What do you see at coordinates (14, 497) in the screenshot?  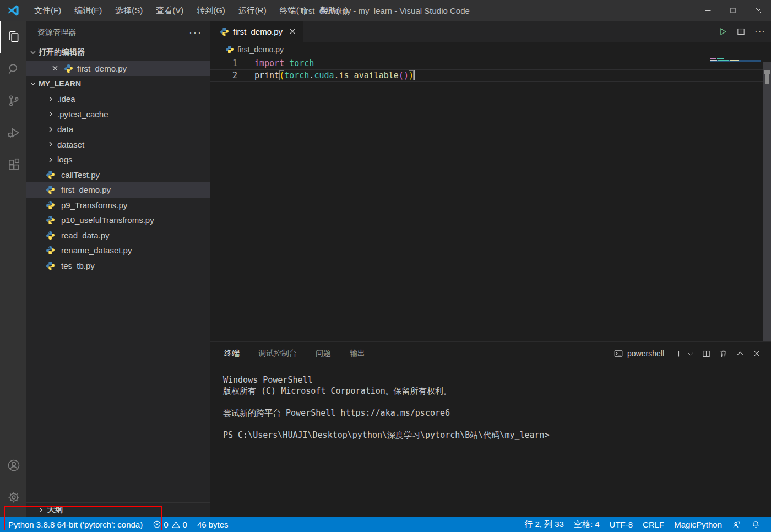 I see `settings-gear-icon` at bounding box center [14, 497].